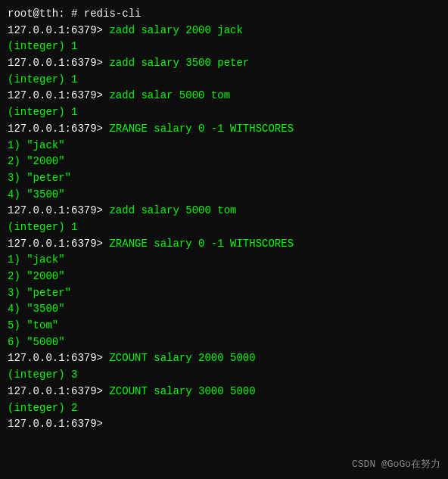  What do you see at coordinates (397, 465) in the screenshot?
I see `watermark: CSDN @GoGo在努力` at bounding box center [397, 465].